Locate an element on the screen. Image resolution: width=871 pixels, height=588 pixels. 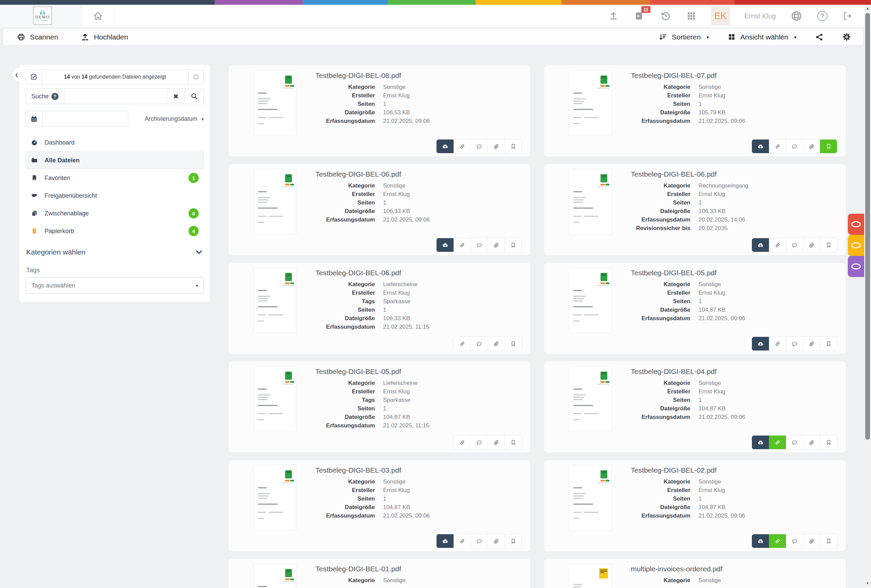
file-title: Testbeleg-DIGI-BEL-04.pdf is located at coordinates (734, 372).